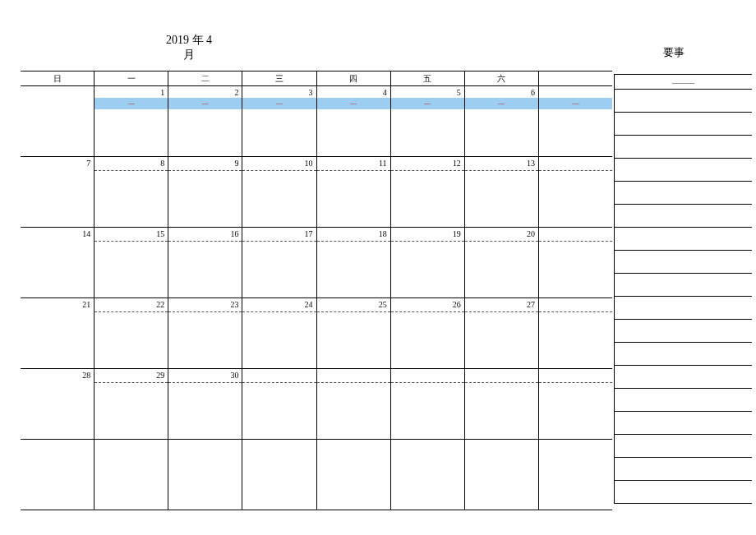  I want to click on day-cell: 17, so click(279, 263).